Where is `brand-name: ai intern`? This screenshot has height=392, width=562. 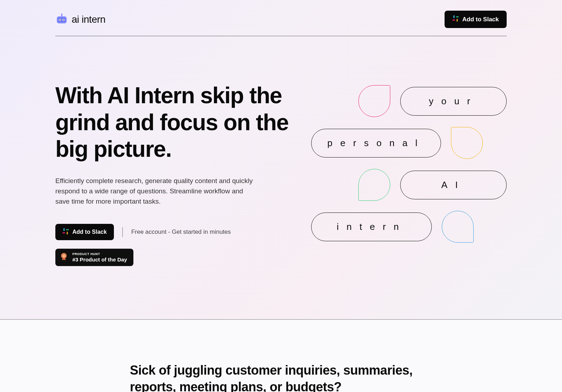
brand-name: ai intern is located at coordinates (89, 20).